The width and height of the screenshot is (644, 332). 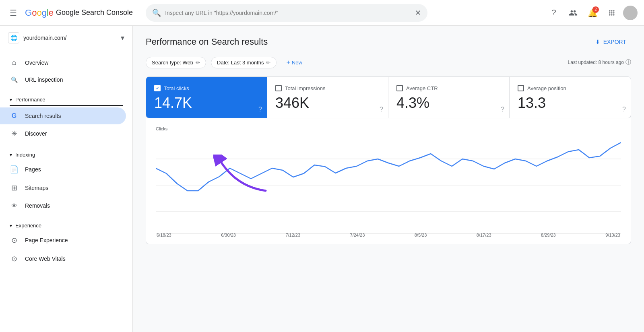 I want to click on x-label-5: 8/17/23, so click(x=484, y=235).